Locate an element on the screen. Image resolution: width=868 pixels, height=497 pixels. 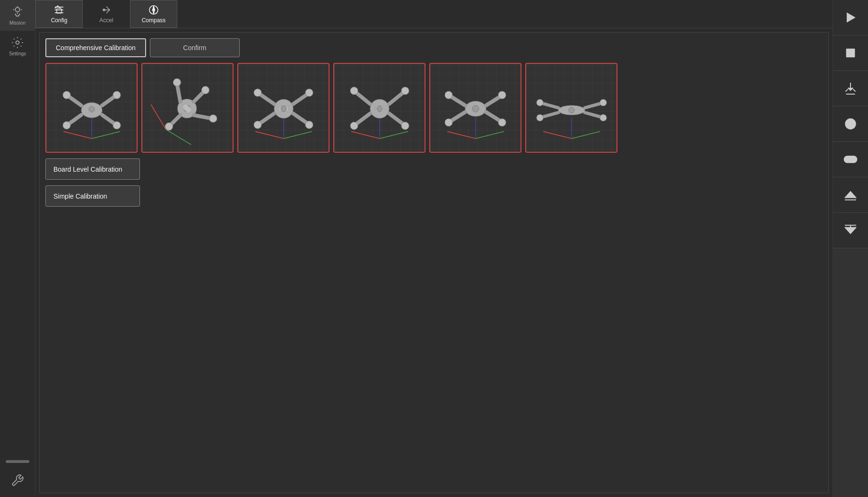
config-tab-icon is located at coordinates (59, 10).